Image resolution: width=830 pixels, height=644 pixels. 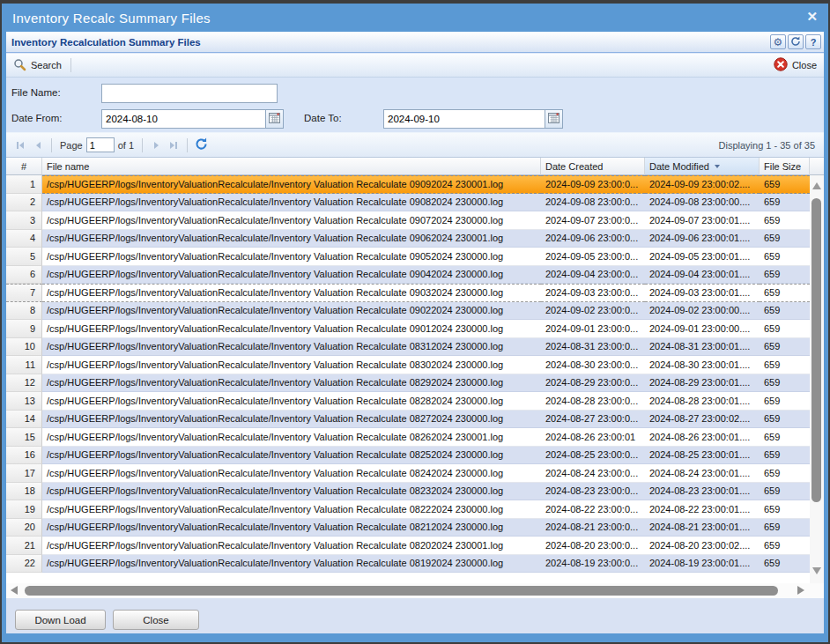 What do you see at coordinates (25, 257) in the screenshot?
I see `row-number-cell: 5` at bounding box center [25, 257].